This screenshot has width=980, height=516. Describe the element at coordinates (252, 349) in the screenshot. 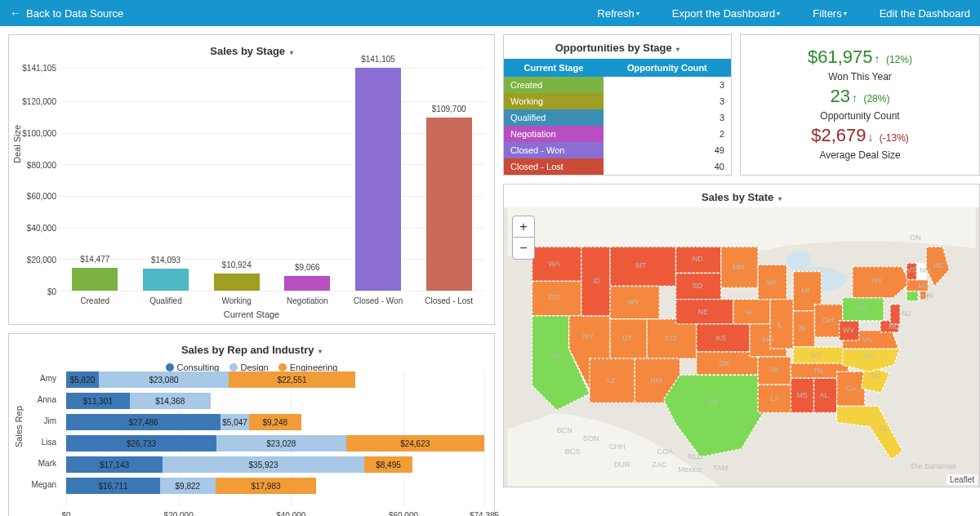

I see `panel-title: Sales by Rep and Industry ▾` at that location.